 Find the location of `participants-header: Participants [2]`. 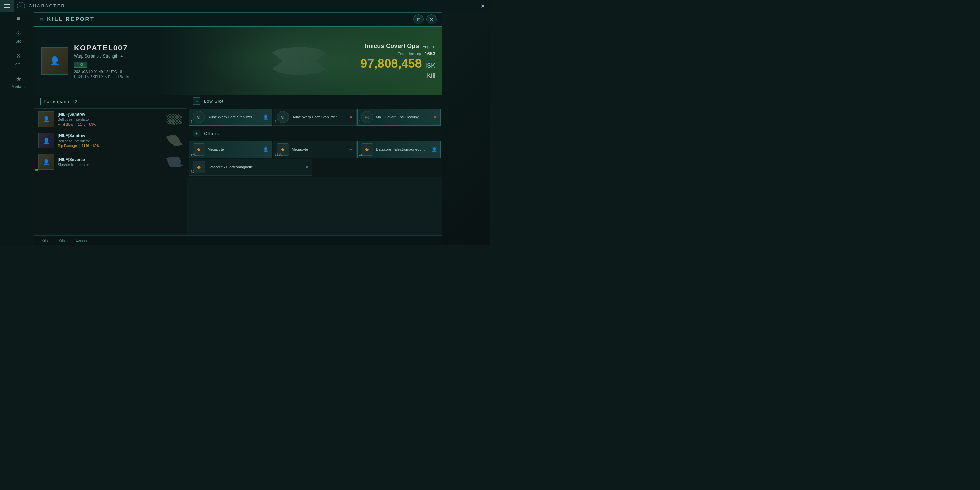

participants-header: Participants [2] is located at coordinates (111, 102).